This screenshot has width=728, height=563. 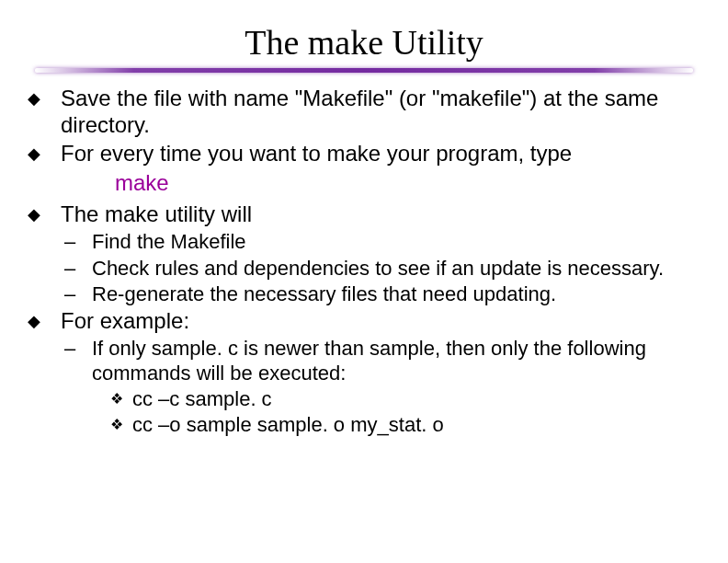 I want to click on slide-title: The make Utility, so click(x=364, y=34).